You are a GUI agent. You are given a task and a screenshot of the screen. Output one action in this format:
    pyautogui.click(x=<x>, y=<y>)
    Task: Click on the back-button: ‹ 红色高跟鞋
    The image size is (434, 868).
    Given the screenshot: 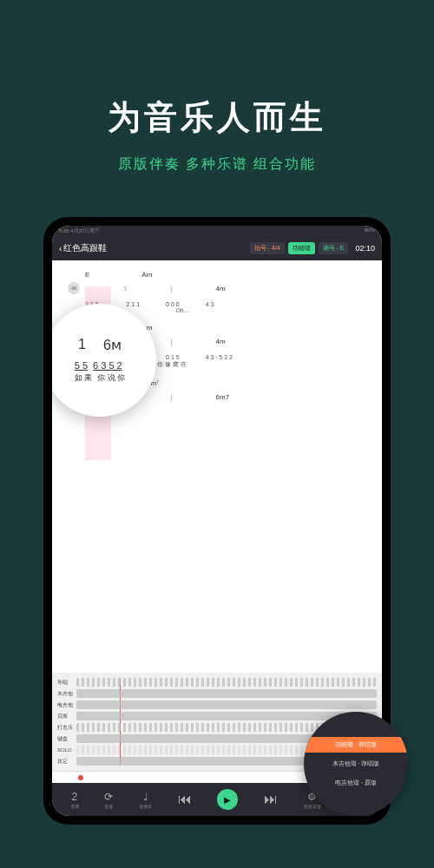 What is the action you would take?
    pyautogui.click(x=83, y=248)
    